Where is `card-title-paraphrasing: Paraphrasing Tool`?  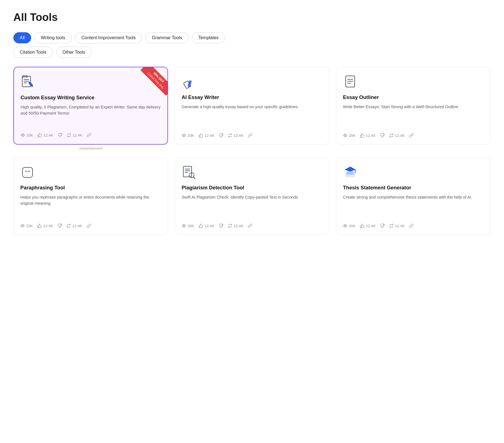 card-title-paraphrasing: Paraphrasing Tool is located at coordinates (91, 188).